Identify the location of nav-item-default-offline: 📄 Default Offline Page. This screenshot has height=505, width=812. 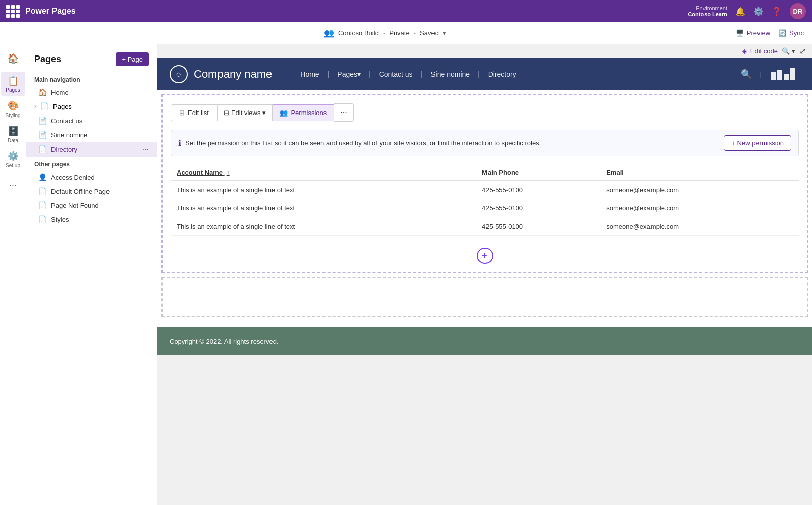
(92, 191).